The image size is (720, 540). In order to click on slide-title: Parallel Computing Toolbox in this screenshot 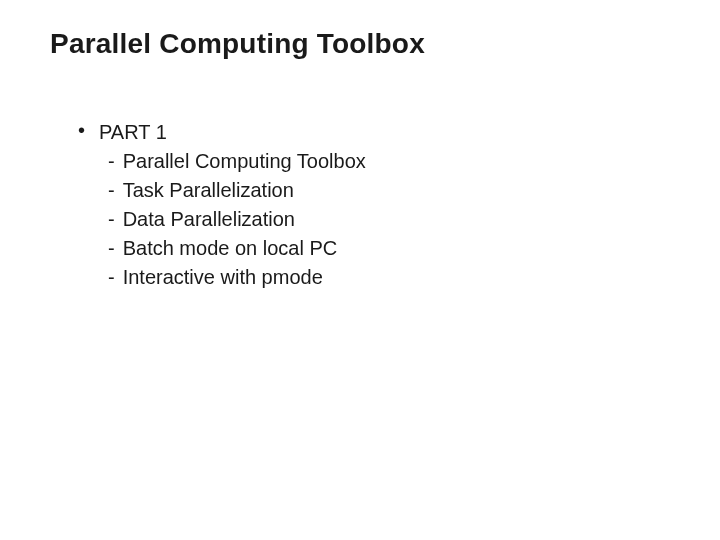, I will do `click(360, 44)`.